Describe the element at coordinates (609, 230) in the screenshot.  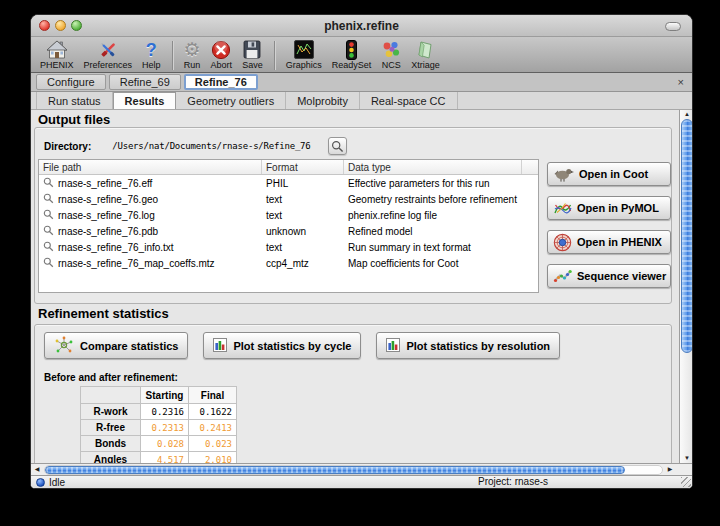
I see `open-actions-column: Open in Coot Open in` at that location.